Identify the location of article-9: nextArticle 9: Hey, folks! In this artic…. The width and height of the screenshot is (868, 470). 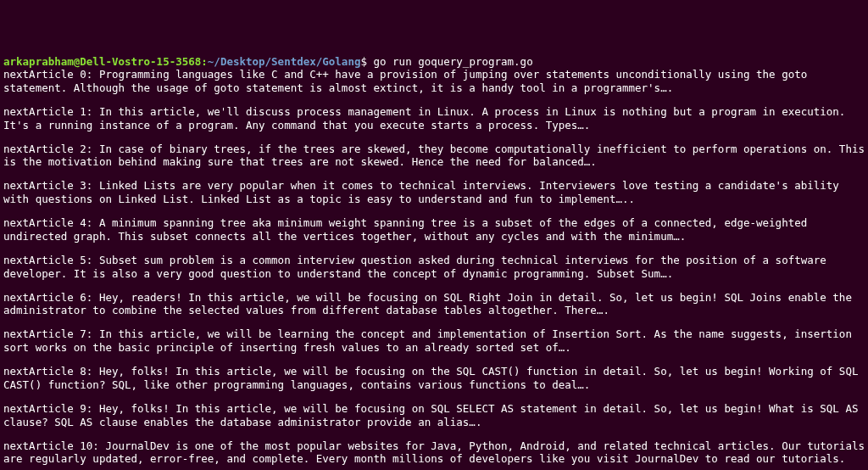
(434, 416).